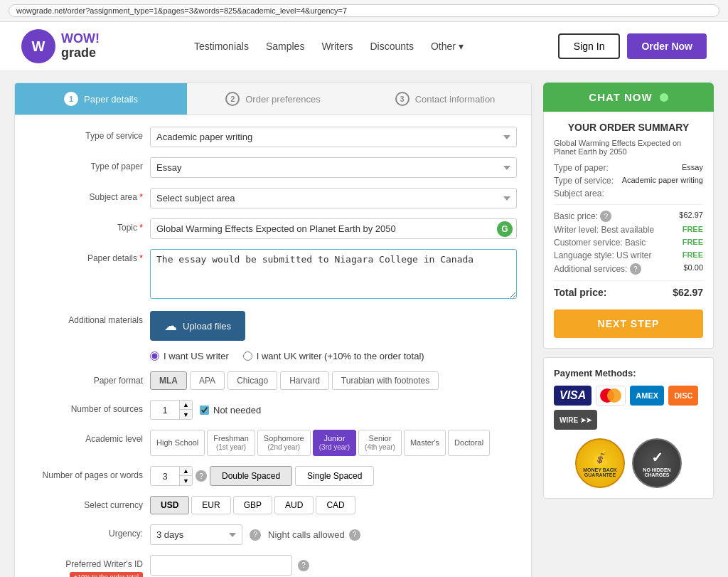 The image size is (728, 577). What do you see at coordinates (364, 11) in the screenshot?
I see `url-bar: wowgrade.net/order?assignment_type=1&pag…` at bounding box center [364, 11].